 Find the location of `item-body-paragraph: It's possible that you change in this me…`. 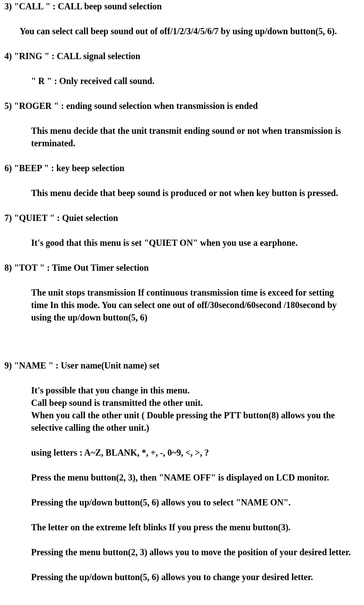

item-body-paragraph: It's possible that you change in this me… is located at coordinates (192, 390).